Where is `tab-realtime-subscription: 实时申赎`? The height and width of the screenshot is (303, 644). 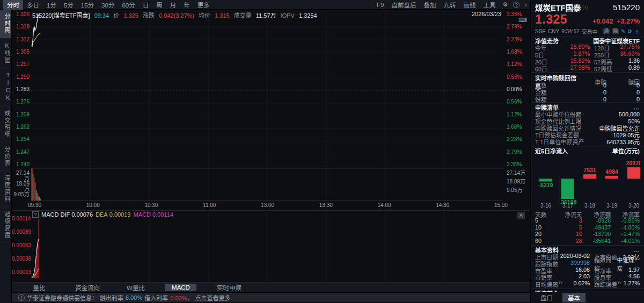 tab-realtime-subscription: 实时申赎 is located at coordinates (229, 287).